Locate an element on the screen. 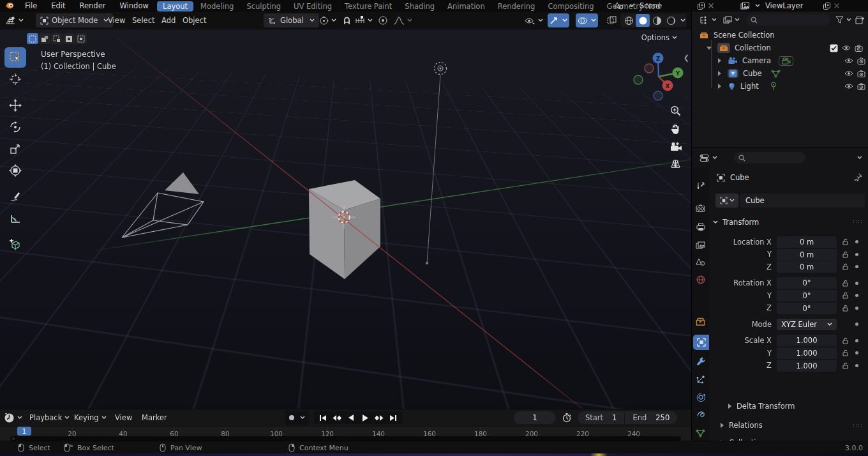 The height and width of the screenshot is (456, 868). light-data-icon is located at coordinates (774, 86).